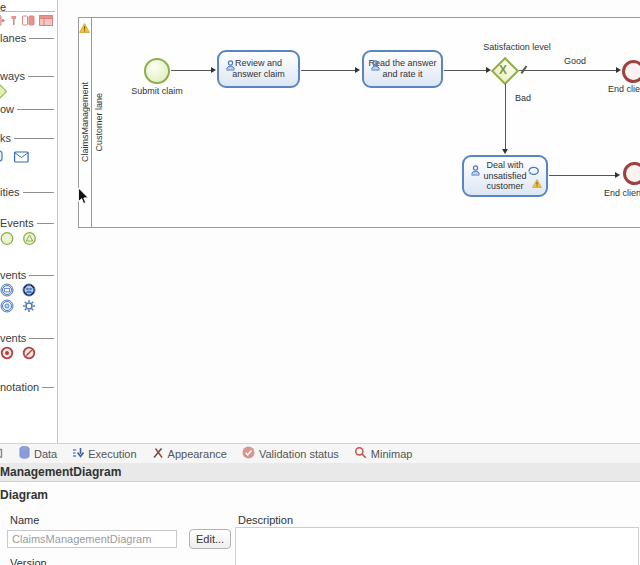  What do you see at coordinates (84, 28) in the screenshot?
I see `pool-warning-icon` at bounding box center [84, 28].